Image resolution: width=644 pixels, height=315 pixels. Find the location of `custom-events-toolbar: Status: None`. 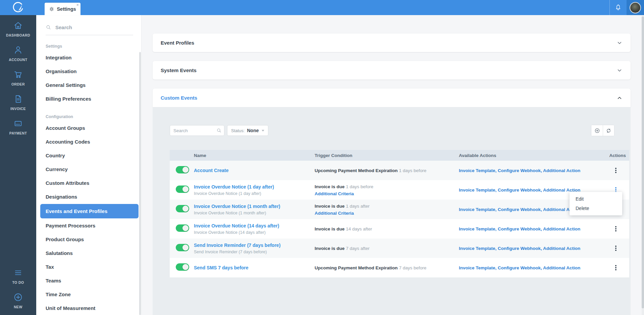

custom-events-toolbar: Status: None is located at coordinates (392, 121).